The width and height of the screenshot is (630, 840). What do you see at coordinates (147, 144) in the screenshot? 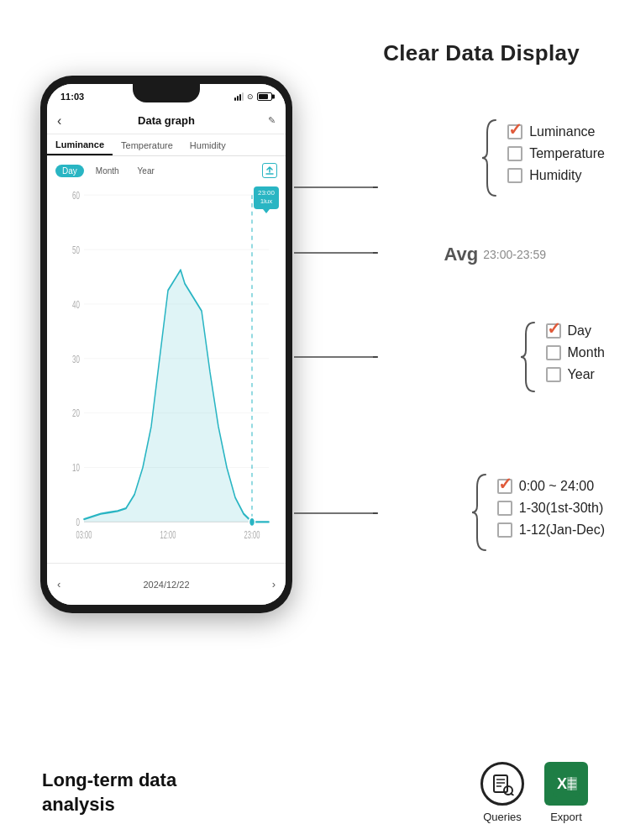
I see `tab-temperature: Temperature` at bounding box center [147, 144].